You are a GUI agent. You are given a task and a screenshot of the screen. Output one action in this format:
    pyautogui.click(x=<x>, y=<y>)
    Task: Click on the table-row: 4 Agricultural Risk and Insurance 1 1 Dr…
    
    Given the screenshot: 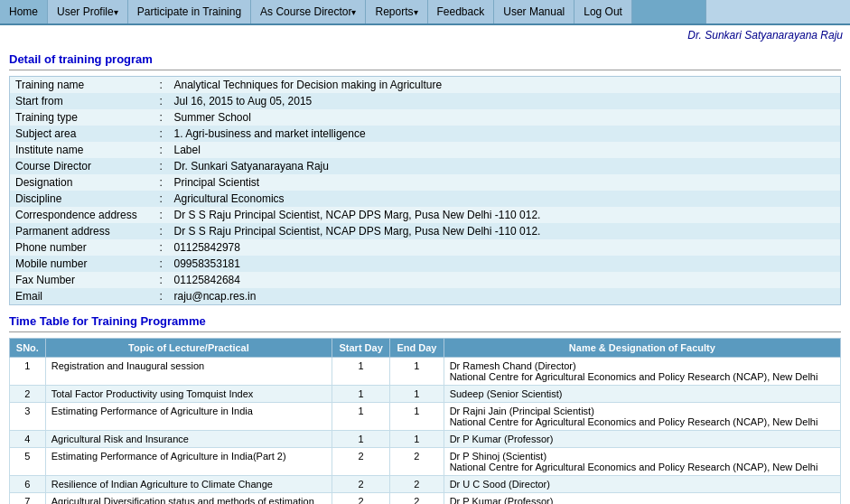 What is the action you would take?
    pyautogui.click(x=425, y=439)
    